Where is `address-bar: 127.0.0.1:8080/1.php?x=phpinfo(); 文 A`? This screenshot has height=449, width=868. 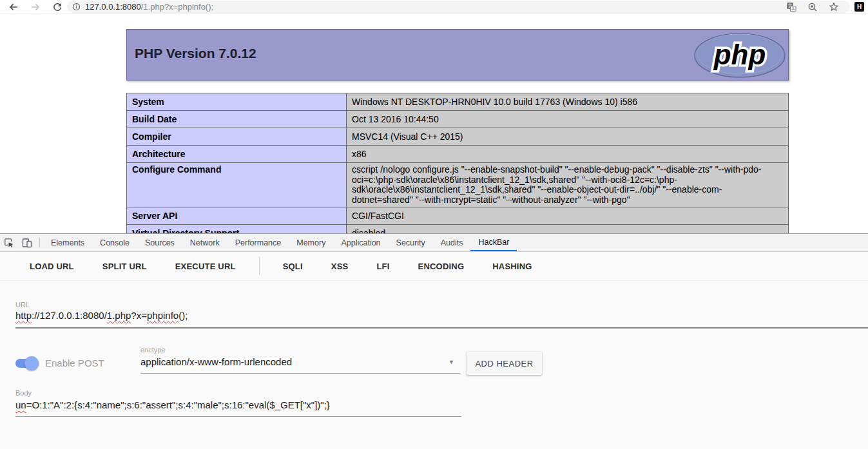
address-bar: 127.0.0.1:8080/1.php?x=phpinfo(); 文 A is located at coordinates (459, 6).